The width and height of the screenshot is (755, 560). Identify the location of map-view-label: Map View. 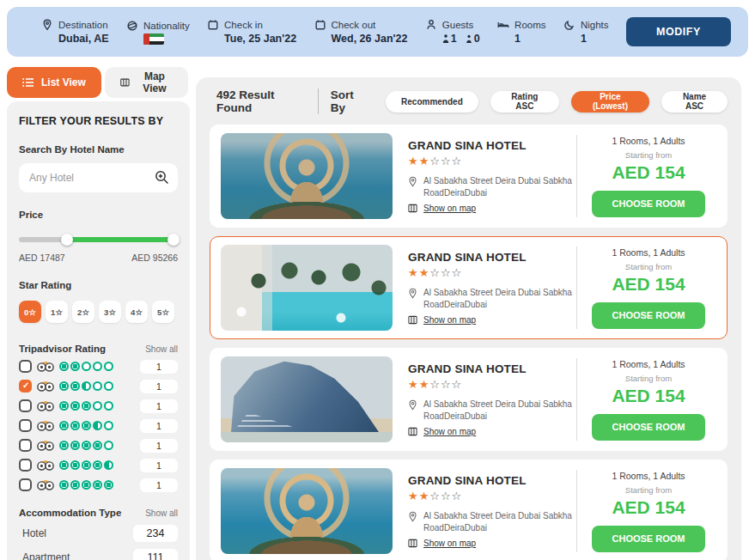
(155, 82).